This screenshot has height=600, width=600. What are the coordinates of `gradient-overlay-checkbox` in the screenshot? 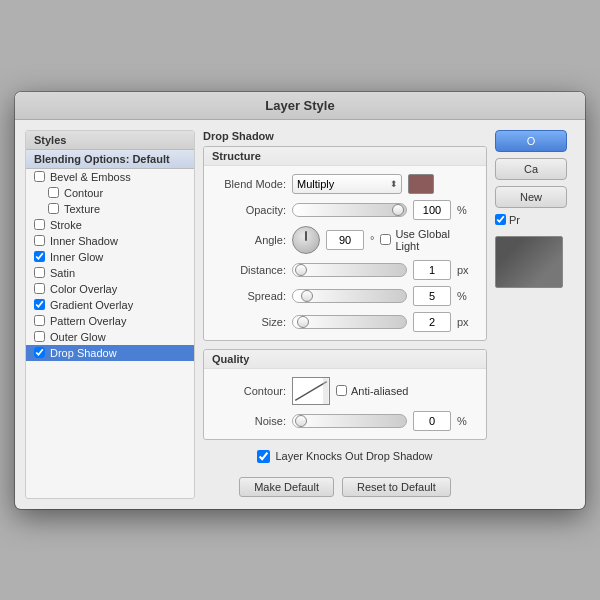 It's located at (40, 304).